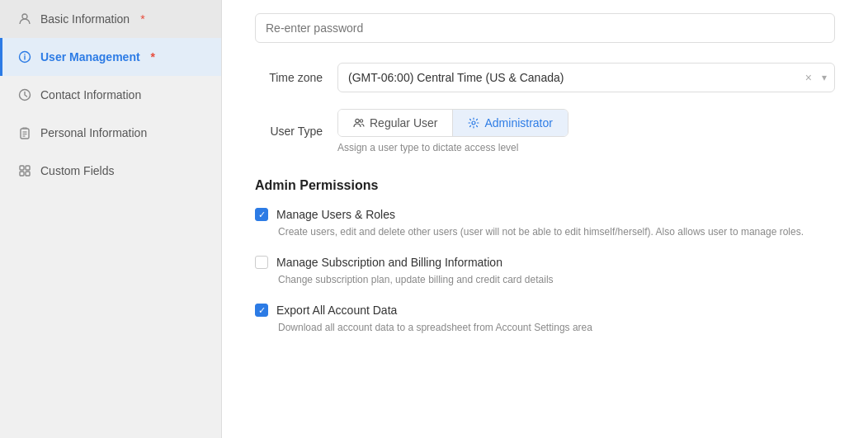 Image resolution: width=868 pixels, height=438 pixels. Describe the element at coordinates (545, 310) in the screenshot. I see `permission-header-export-data: Export All Account Data` at that location.